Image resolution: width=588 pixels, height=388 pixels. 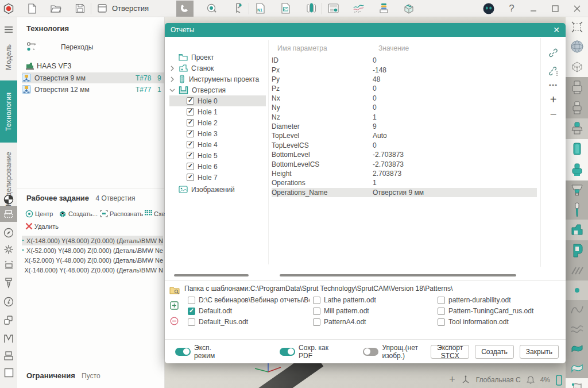 I want to click on param-row: Nz1, so click(x=404, y=117).